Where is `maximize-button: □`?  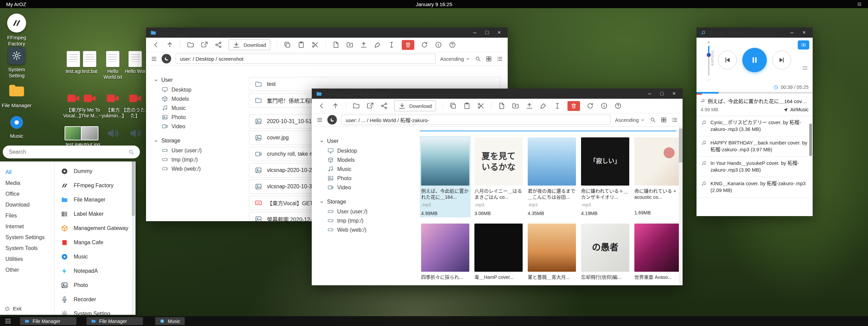
maximize-button: □ is located at coordinates (662, 94).